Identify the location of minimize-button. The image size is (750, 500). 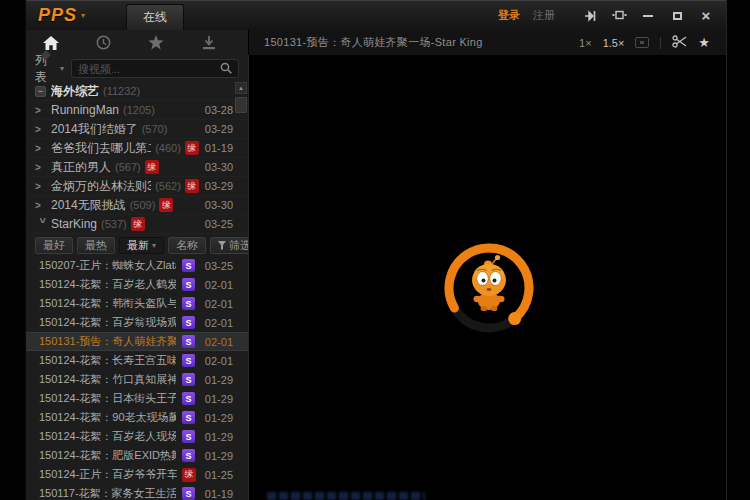
(648, 16).